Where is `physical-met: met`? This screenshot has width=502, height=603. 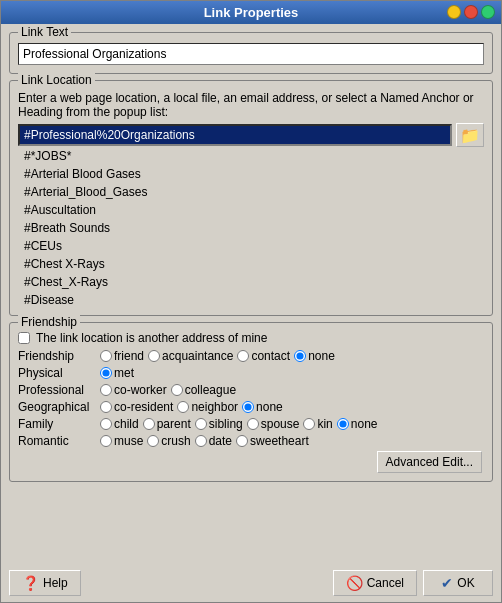
physical-met: met is located at coordinates (117, 373).